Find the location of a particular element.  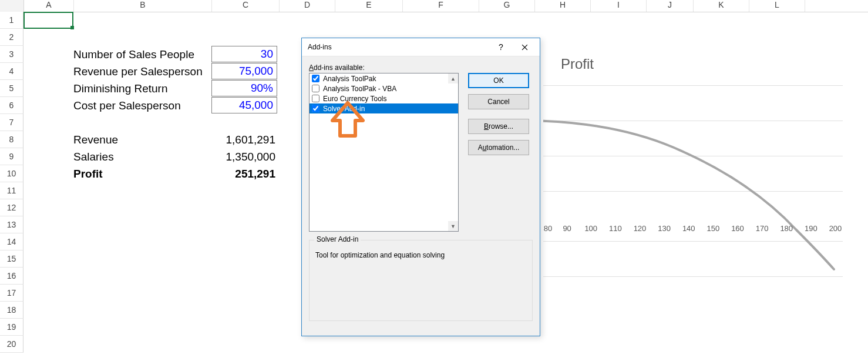

cell-value: 1,601,291 is located at coordinates (245, 140).